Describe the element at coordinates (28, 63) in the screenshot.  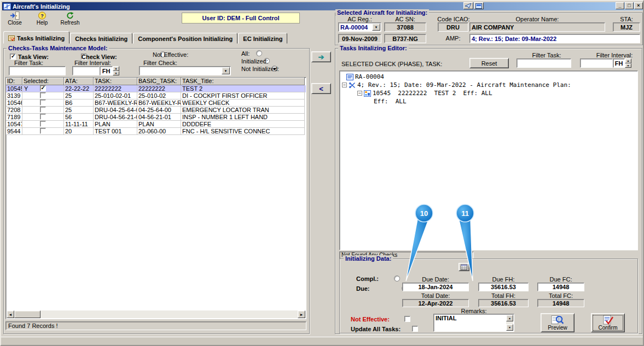
I see `filter-task-label: Filter Task:` at that location.